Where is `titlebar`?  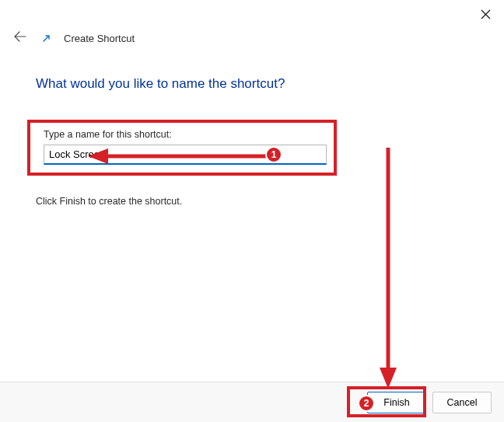
titlebar is located at coordinates (252, 14).